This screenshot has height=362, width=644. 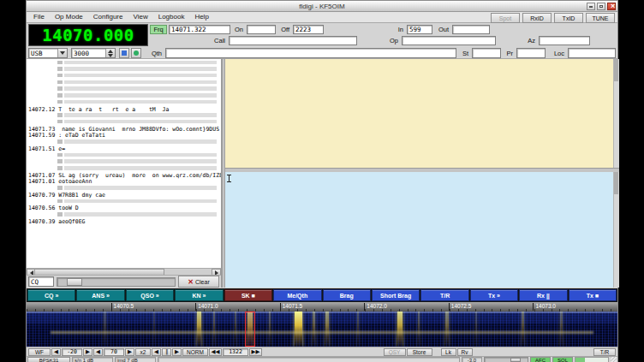 I want to click on menubar-button: TxID, so click(x=569, y=18).